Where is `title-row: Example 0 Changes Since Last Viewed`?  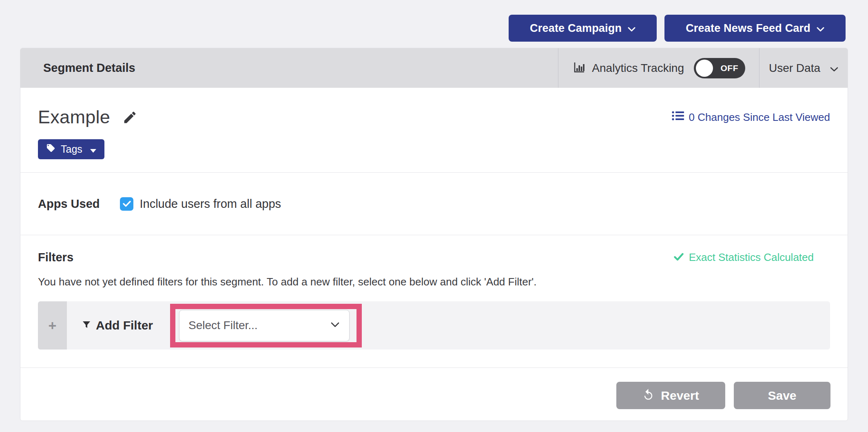
title-row: Example 0 Changes Since Last Viewed is located at coordinates (434, 117).